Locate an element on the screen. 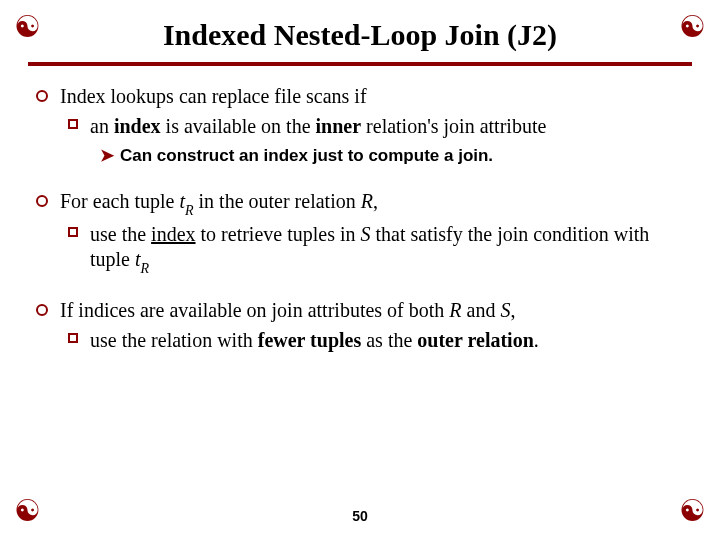 The image size is (720, 540). bold-text: inner is located at coordinates (339, 126).